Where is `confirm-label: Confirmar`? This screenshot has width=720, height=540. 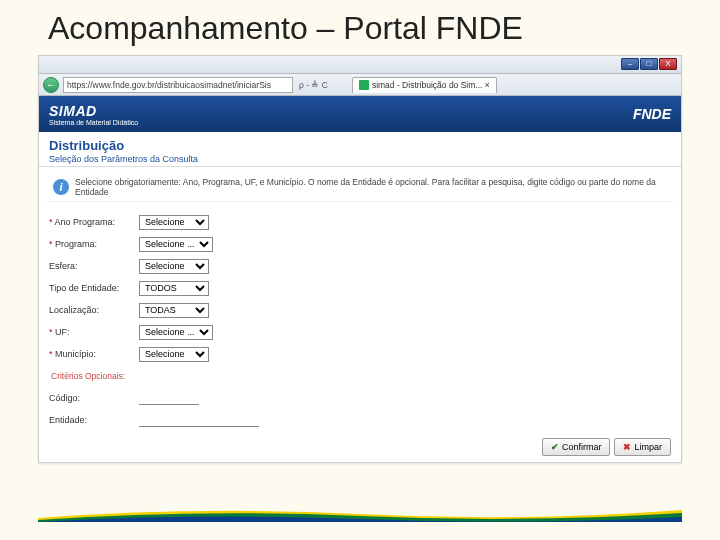 confirm-label: Confirmar is located at coordinates (582, 447).